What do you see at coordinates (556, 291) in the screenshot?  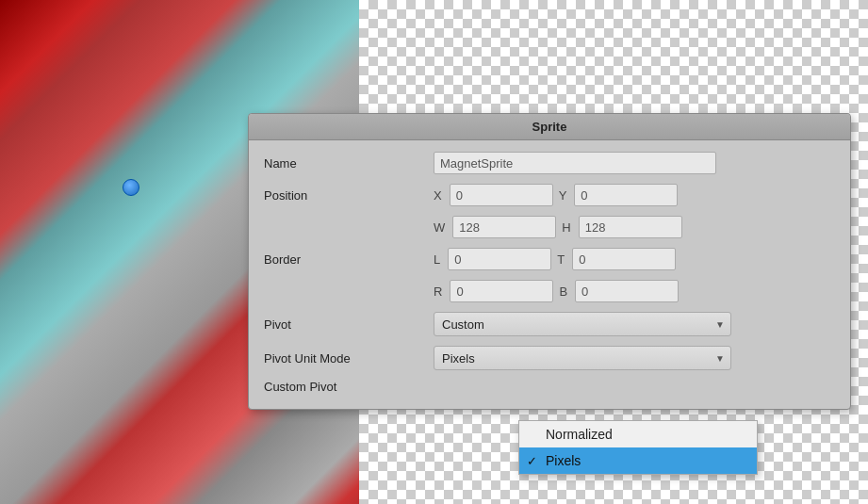 I see `border-rb-group: R B` at bounding box center [556, 291].